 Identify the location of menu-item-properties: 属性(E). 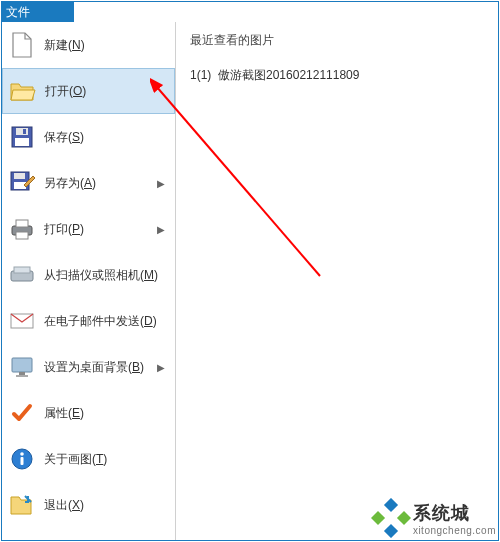
(88, 413).